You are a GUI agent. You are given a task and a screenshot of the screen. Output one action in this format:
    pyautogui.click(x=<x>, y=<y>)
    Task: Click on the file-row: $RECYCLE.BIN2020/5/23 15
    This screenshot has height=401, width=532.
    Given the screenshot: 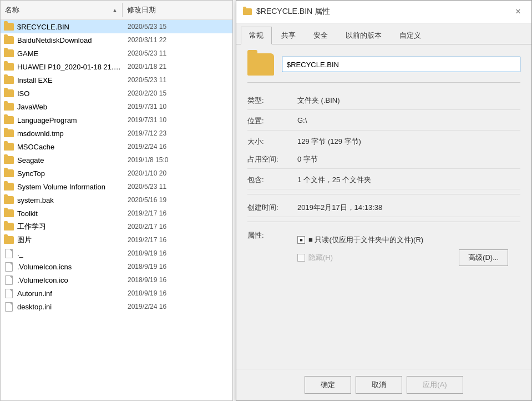 What is the action you would take?
    pyautogui.click(x=116, y=27)
    